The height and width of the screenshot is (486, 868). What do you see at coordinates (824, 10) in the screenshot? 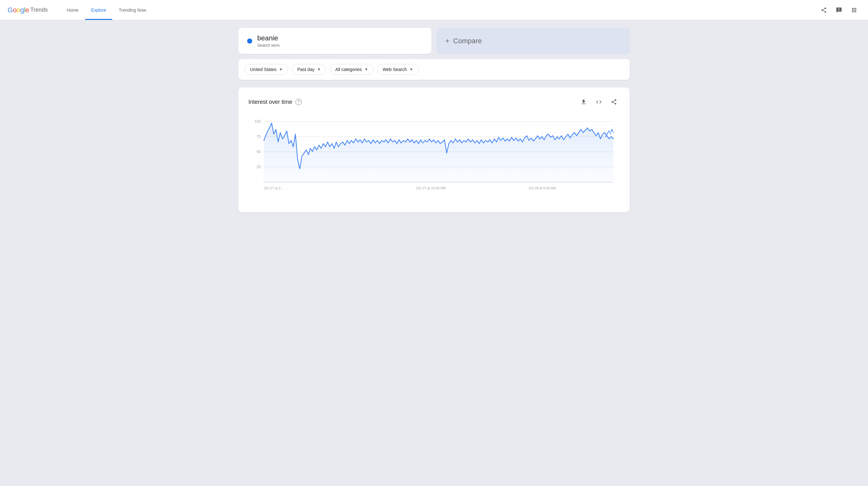
I see `share-button` at bounding box center [824, 10].